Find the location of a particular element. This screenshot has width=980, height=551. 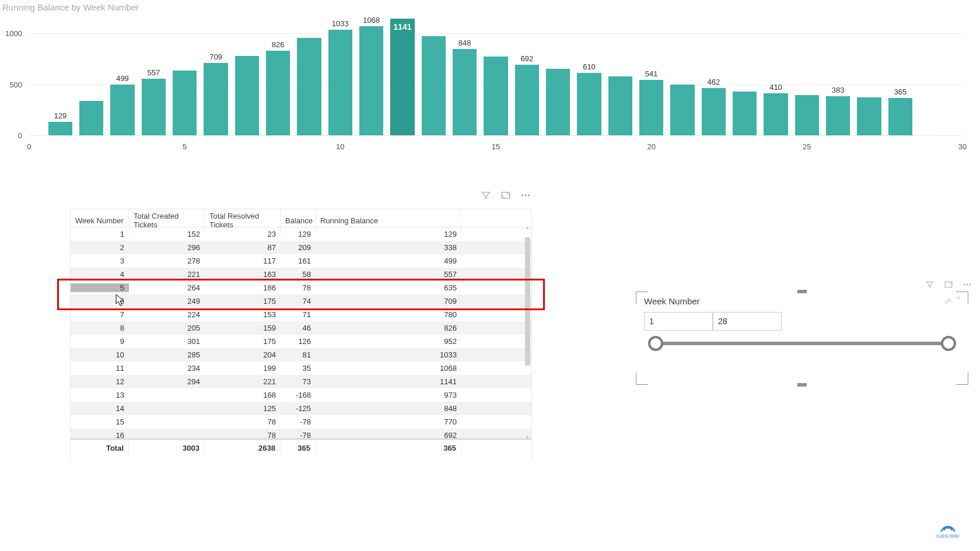

table-row: 526418678635 is located at coordinates (301, 288).